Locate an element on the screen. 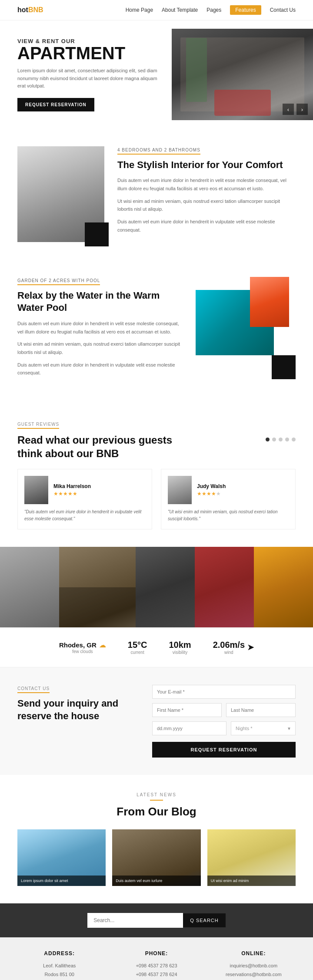  pool-label: Garden of 2 acres with pool is located at coordinates (59, 282).